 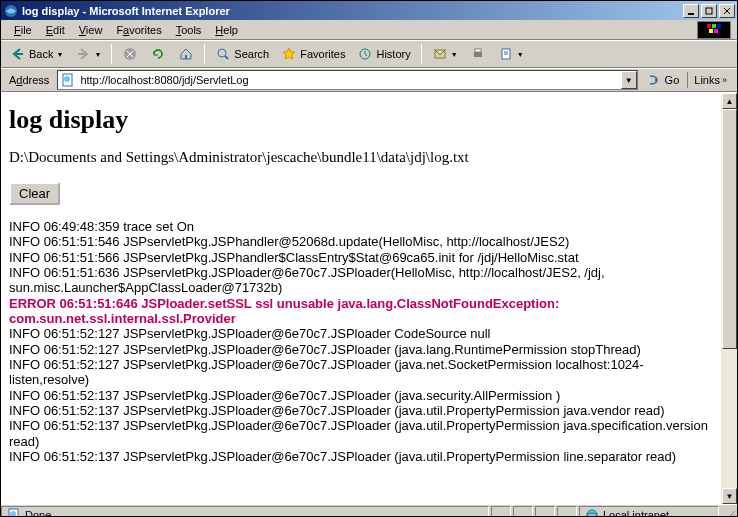 What do you see at coordinates (23, 30) in the screenshot?
I see `menu-file: File` at bounding box center [23, 30].